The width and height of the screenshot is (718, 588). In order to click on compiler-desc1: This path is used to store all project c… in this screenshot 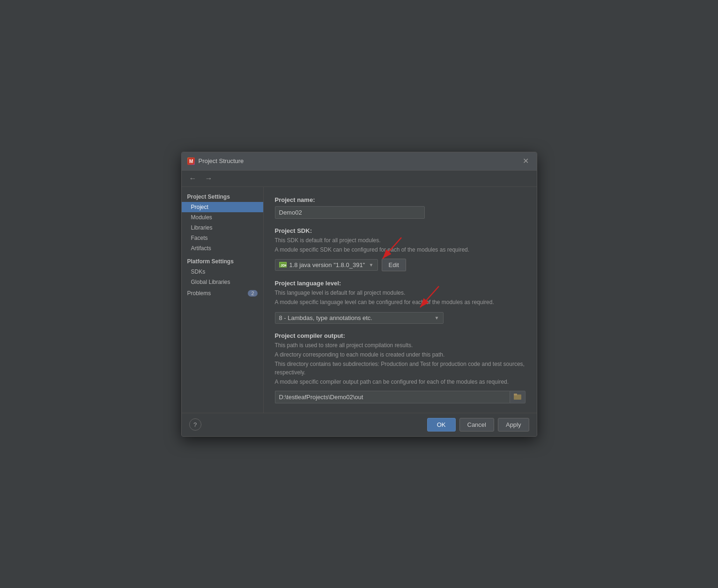, I will do `click(400, 345)`.